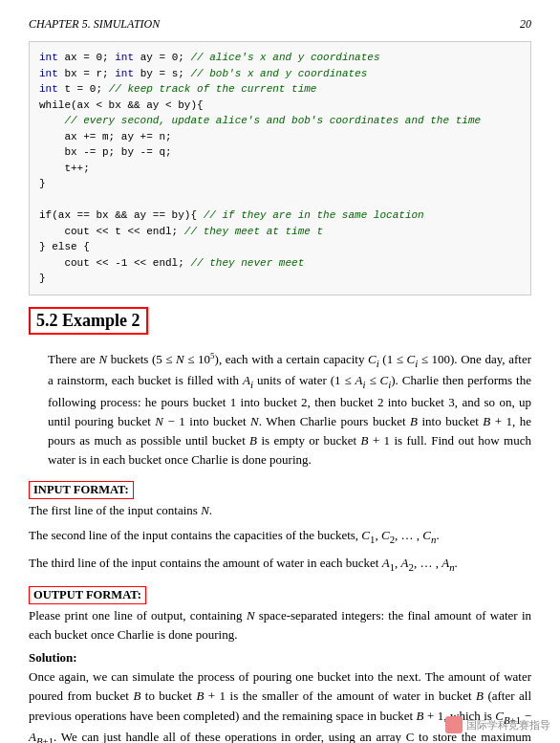 The height and width of the screenshot is (743, 560). What do you see at coordinates (290, 410) in the screenshot?
I see `body-paragraph-1: There are N buckets (5 ≤ N ≤ 105), each …` at bounding box center [290, 410].